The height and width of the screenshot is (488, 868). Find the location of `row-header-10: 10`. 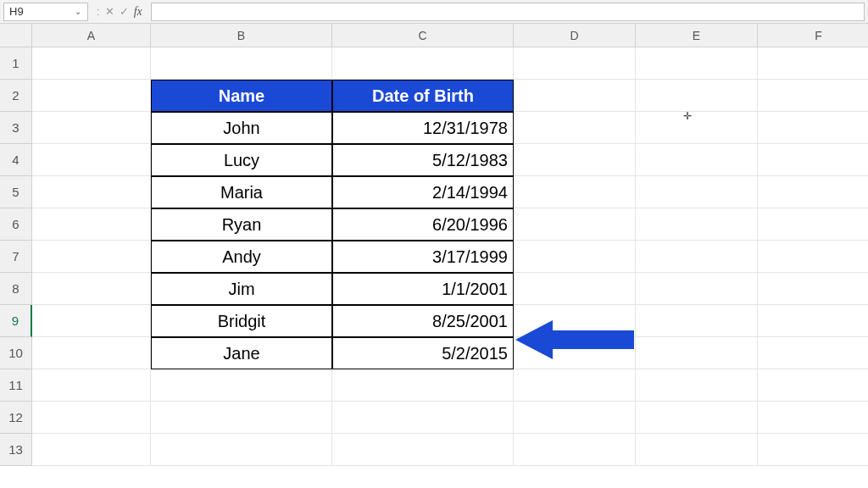

row-header-10: 10 is located at coordinates (16, 353).